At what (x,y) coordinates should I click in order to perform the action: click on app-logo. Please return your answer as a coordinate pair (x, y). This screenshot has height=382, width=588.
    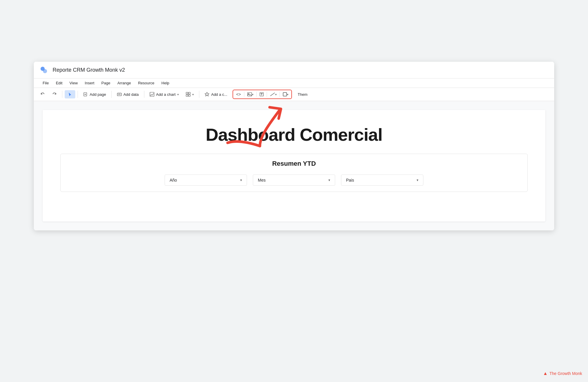
    Looking at the image, I should click on (44, 70).